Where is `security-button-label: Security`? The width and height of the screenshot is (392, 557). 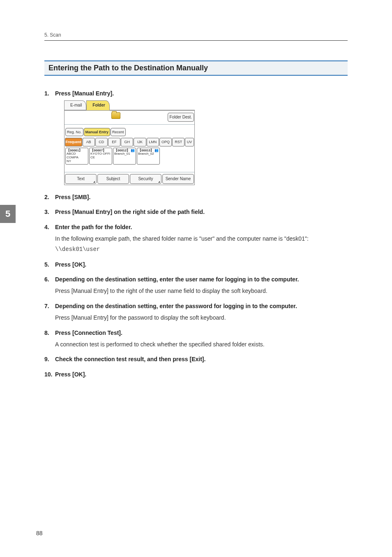
security-button-label: Security is located at coordinates (145, 179).